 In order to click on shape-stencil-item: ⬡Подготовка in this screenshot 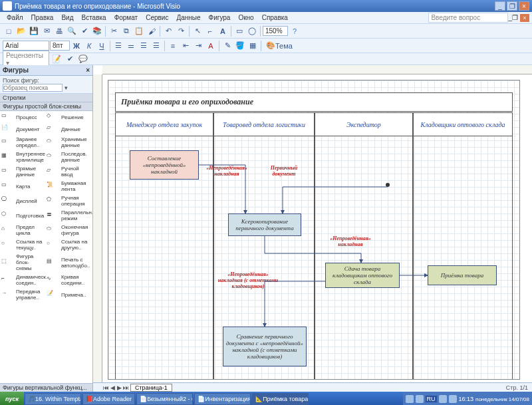, I will do `click(23, 215)`.